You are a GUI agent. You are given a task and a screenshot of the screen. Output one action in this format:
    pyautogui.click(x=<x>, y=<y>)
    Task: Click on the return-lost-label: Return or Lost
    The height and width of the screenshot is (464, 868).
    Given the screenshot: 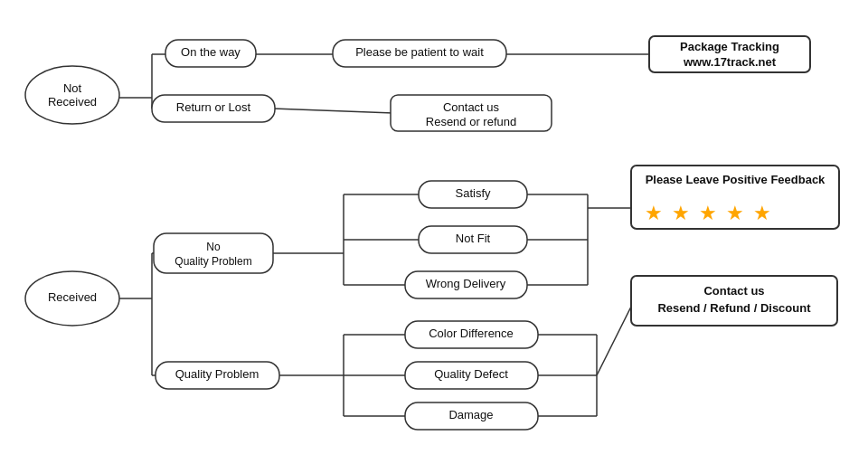 What is the action you would take?
    pyautogui.click(x=213, y=107)
    